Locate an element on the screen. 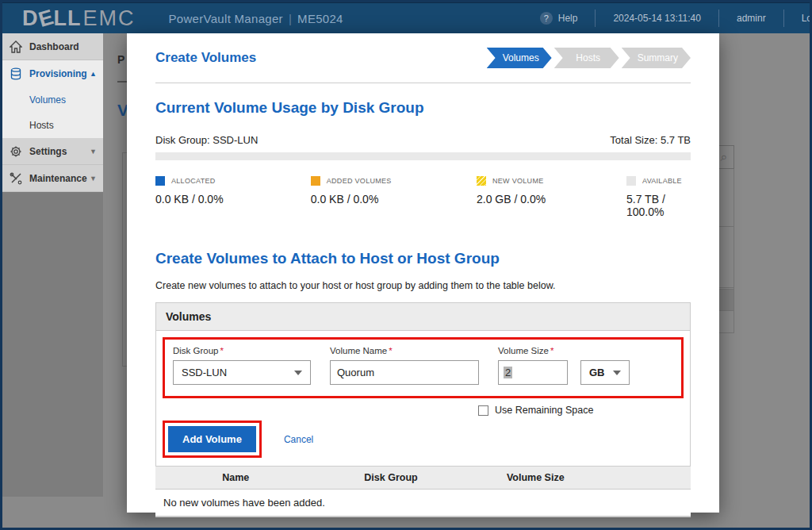  app-title: PowerVault Manager|ME5024 is located at coordinates (256, 19).